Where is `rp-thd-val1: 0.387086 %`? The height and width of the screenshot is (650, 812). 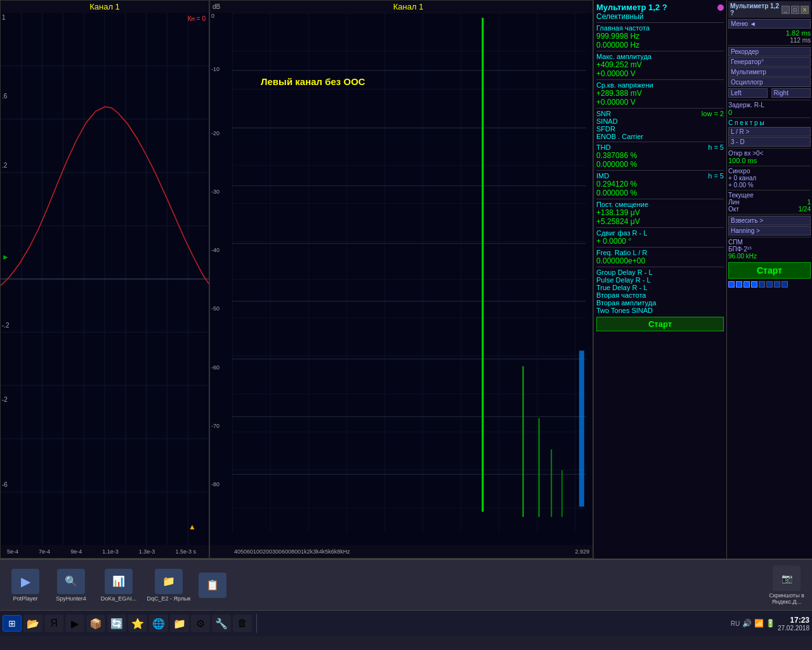 rp-thd-val1: 0.387086 % is located at coordinates (660, 156).